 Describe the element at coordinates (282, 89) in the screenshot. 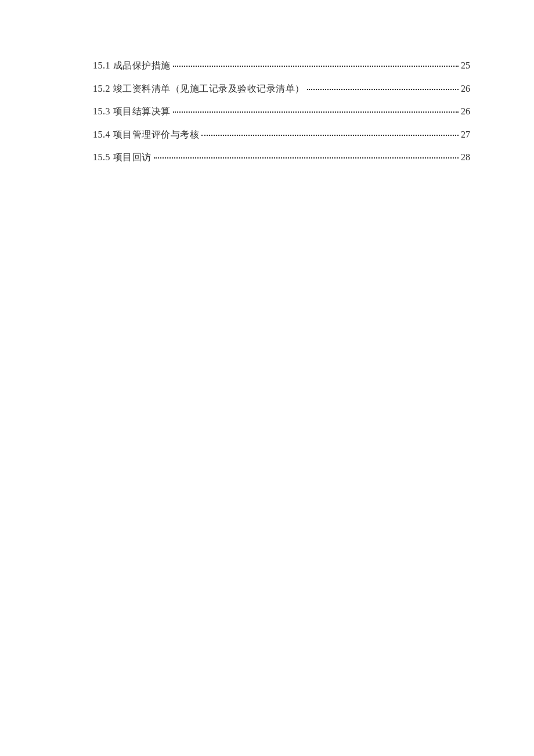

I see `toc-entry: 15.2 竣工资料清单（见施工记录及验收记录清单） 26` at that location.